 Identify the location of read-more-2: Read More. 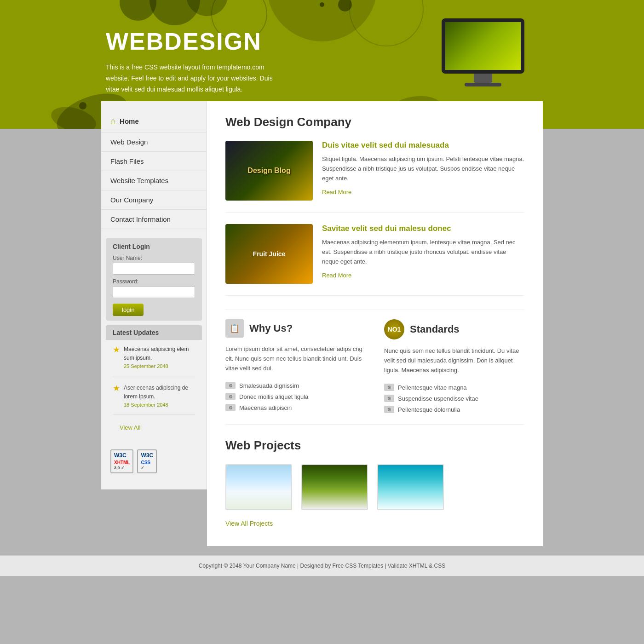
(337, 275).